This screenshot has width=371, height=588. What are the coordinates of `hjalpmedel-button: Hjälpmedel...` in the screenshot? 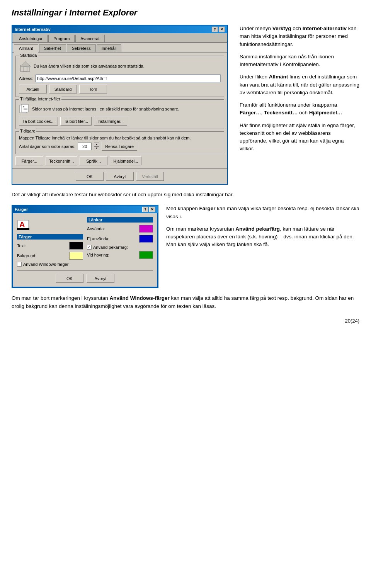 It's located at (126, 161).